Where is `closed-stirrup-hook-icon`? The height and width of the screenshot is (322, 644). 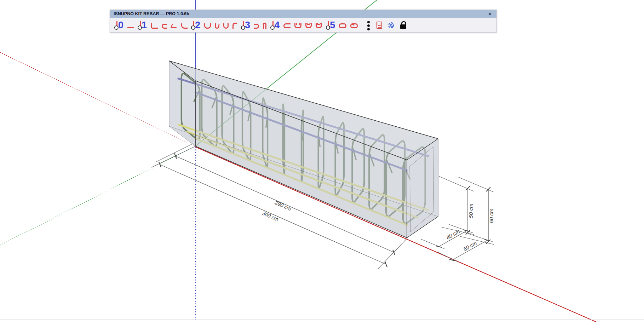
closed-stirrup-hook-icon is located at coordinates (354, 26).